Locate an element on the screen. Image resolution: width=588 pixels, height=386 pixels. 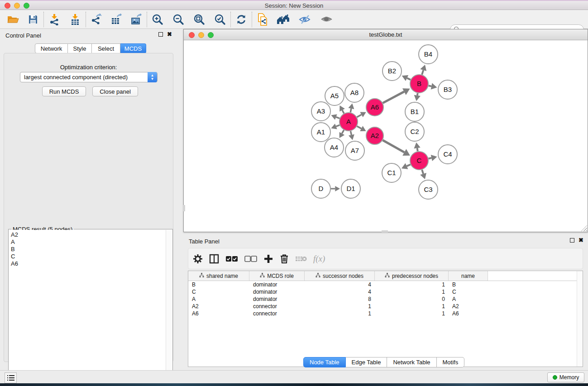
cell-predecessor-nodes: 0 is located at coordinates (412, 299).